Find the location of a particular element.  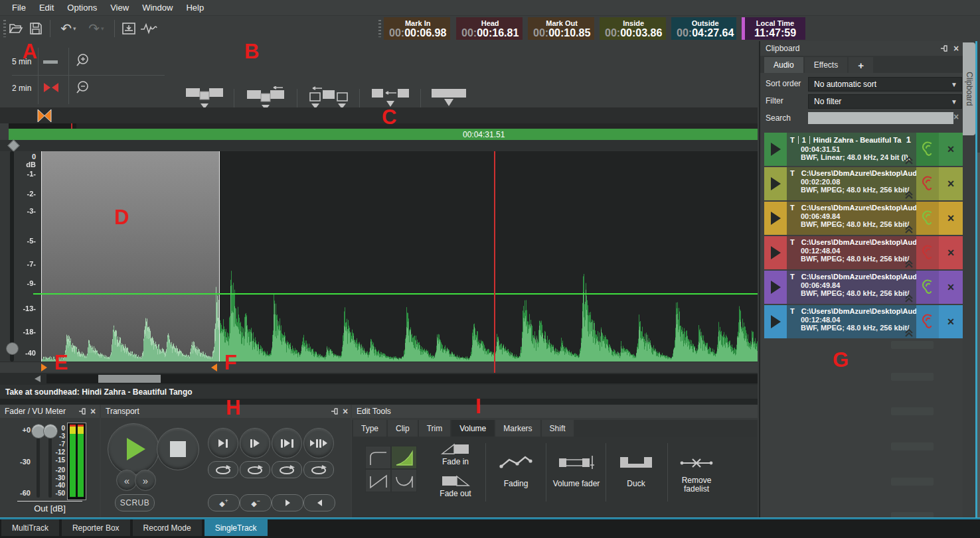

menu-window: Window is located at coordinates (157, 8).